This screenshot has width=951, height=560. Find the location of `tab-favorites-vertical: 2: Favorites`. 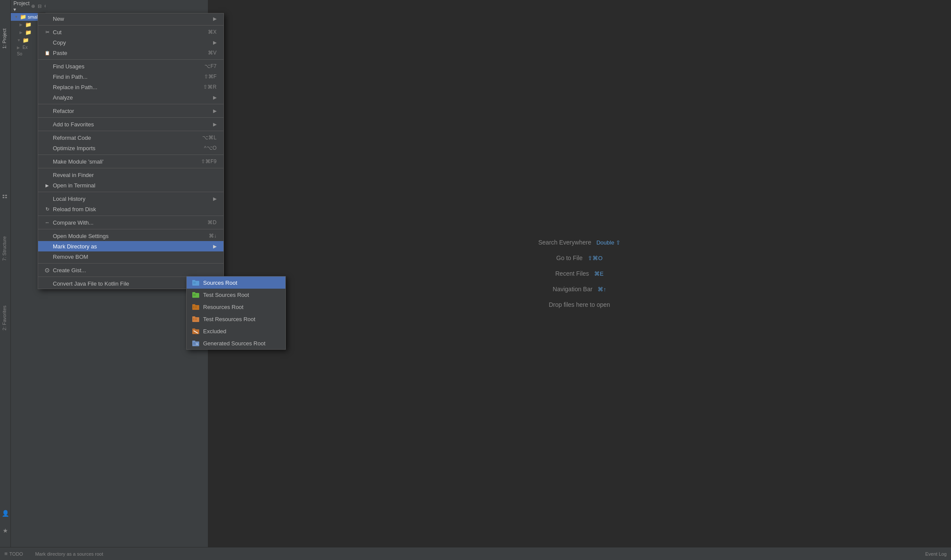

tab-favorites-vertical: 2: Favorites is located at coordinates (5, 319).